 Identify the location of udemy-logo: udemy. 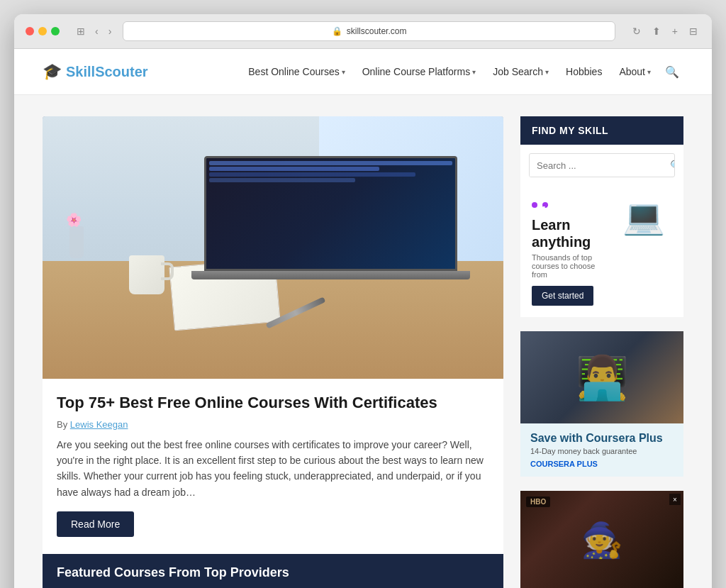
(571, 204).